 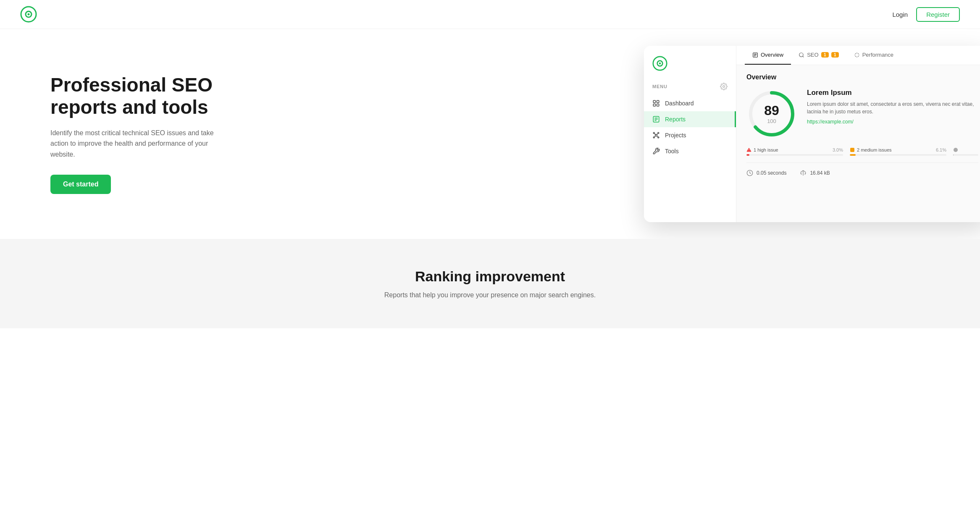 What do you see at coordinates (768, 55) in the screenshot?
I see `tab-overview: Overview` at bounding box center [768, 55].